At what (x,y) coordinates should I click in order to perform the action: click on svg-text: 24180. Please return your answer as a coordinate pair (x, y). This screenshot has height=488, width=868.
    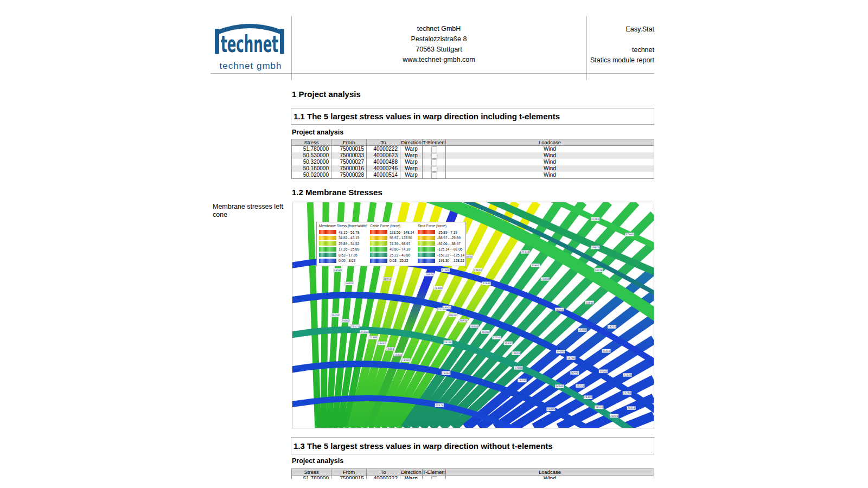
    Looking at the image, I should click on (485, 332).